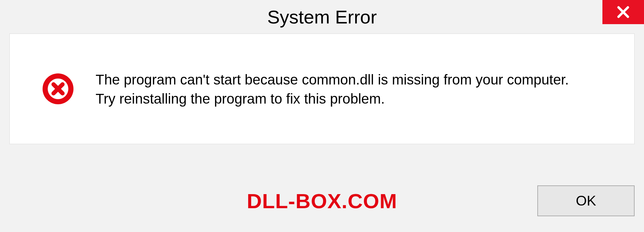 The width and height of the screenshot is (644, 232). Describe the element at coordinates (332, 89) in the screenshot. I see `message-block: The program can't start because common.d…` at that location.